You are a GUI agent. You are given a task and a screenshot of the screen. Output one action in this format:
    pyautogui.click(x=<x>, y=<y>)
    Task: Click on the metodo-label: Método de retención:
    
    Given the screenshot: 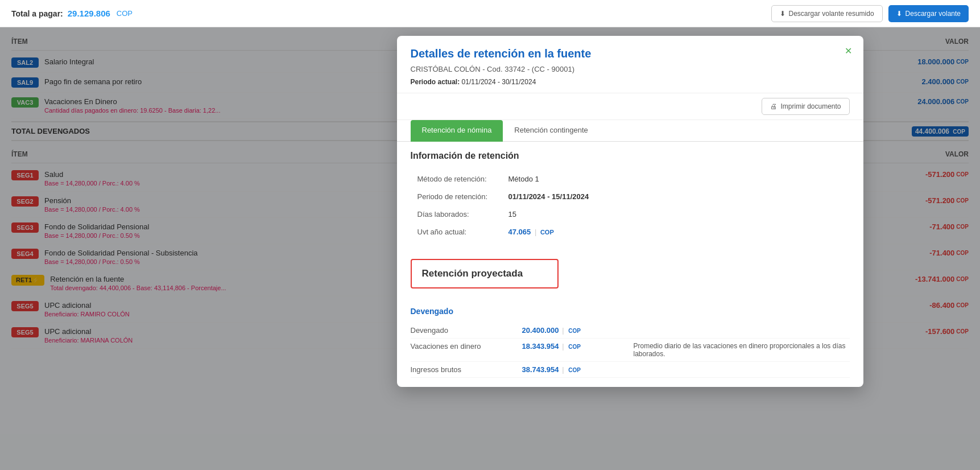 What is the action you would take?
    pyautogui.click(x=456, y=179)
    